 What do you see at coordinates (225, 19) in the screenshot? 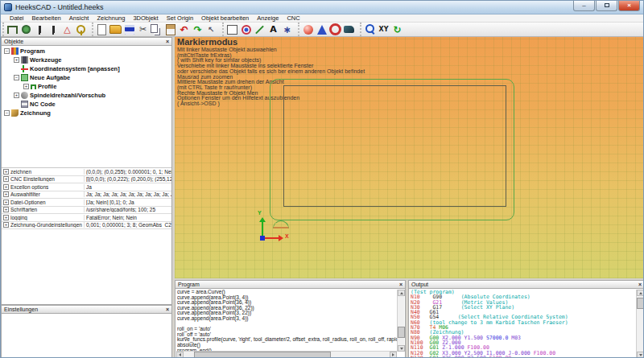
I see `menu-item-objekt-bearbeiten: Objekt bearbeiten` at bounding box center [225, 19].